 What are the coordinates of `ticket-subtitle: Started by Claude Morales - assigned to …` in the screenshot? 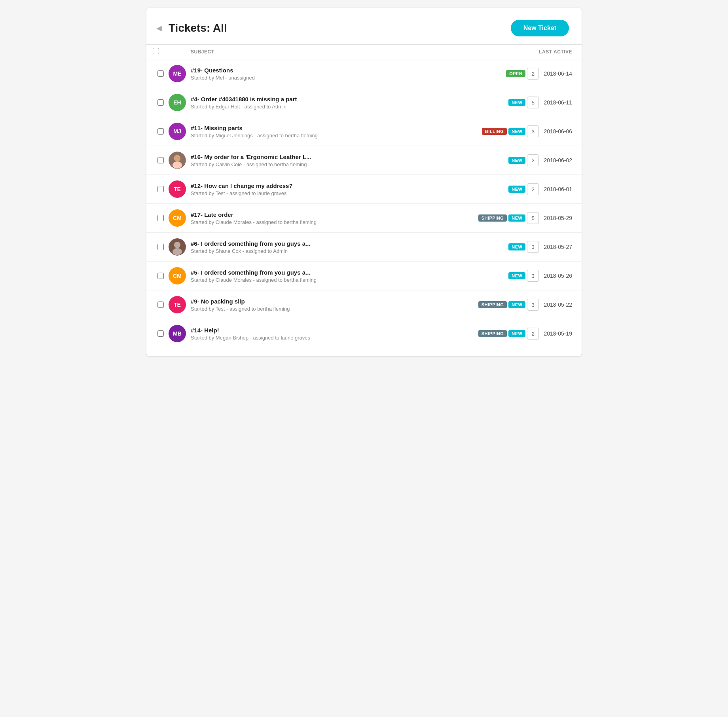 It's located at (350, 222).